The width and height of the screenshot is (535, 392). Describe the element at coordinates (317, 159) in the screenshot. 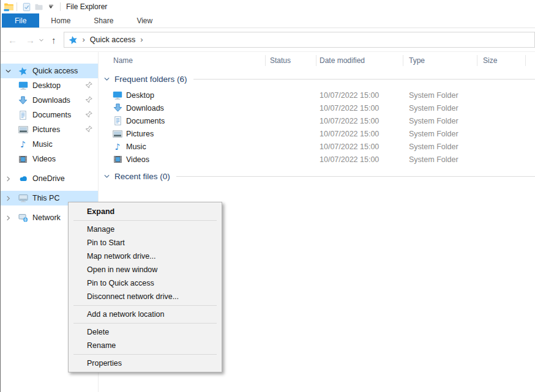

I see `file-row-videos: Videos 10/07/2022 15:00 System Folder` at that location.